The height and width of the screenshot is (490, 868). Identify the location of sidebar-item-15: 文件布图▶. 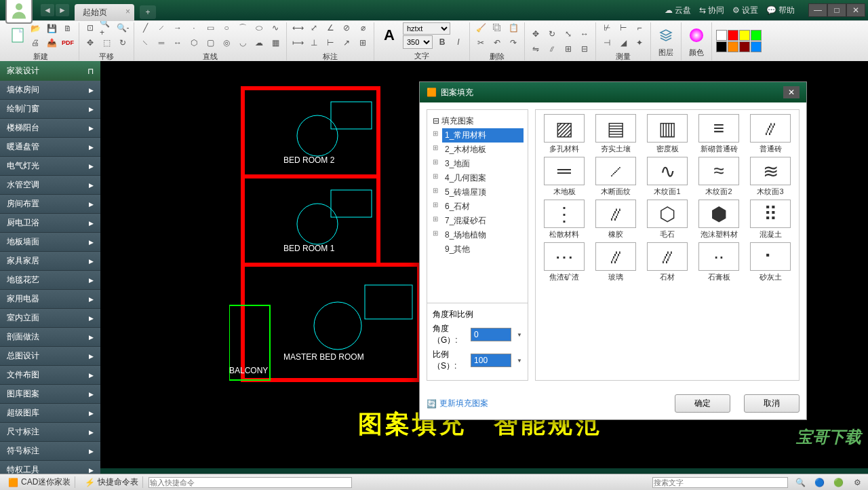
(50, 375).